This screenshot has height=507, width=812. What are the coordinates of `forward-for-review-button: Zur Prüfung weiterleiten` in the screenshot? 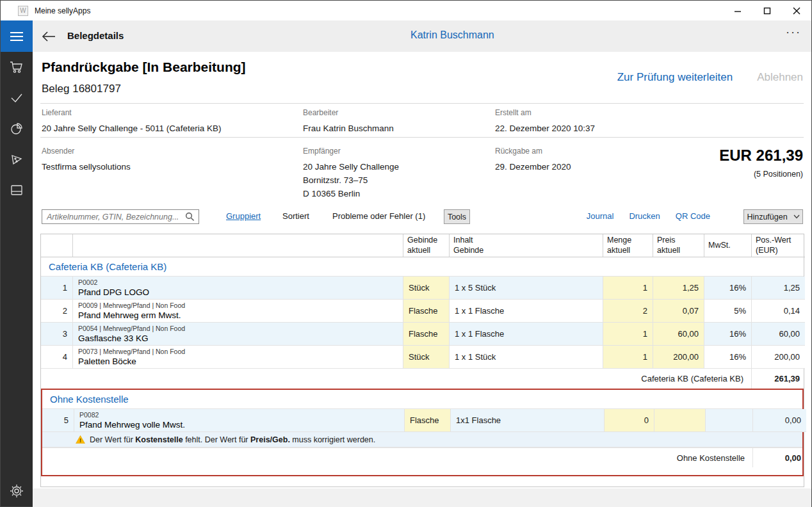 It's located at (675, 77).